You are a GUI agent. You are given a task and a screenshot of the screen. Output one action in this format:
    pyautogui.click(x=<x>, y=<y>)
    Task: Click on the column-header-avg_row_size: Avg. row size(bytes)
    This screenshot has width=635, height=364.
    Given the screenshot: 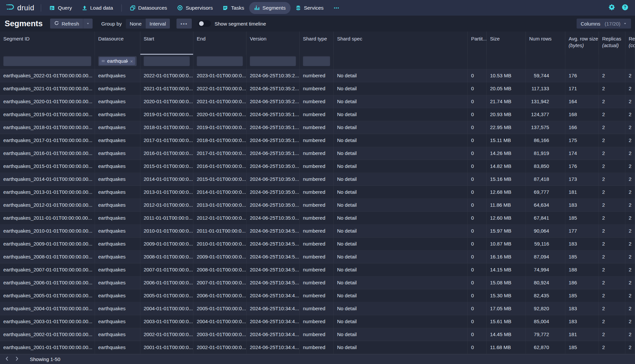 What is the action you would take?
    pyautogui.click(x=582, y=43)
    